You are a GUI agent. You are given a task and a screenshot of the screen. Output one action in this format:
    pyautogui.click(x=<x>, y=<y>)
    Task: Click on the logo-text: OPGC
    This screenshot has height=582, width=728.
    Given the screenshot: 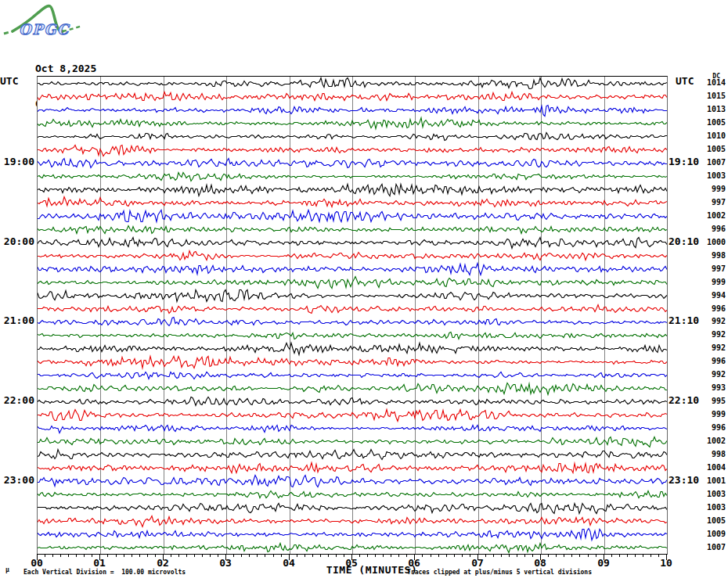 What is the action you would take?
    pyautogui.click(x=45, y=30)
    